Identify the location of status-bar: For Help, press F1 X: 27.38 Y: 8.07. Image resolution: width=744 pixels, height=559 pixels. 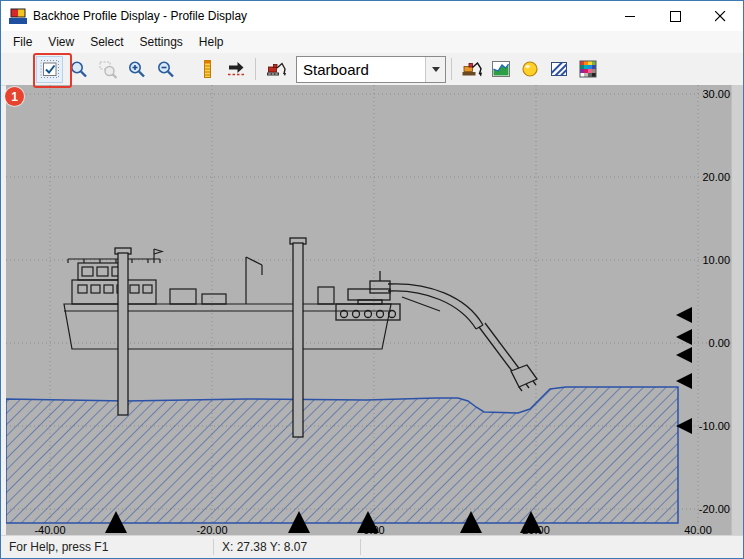
(372, 546).